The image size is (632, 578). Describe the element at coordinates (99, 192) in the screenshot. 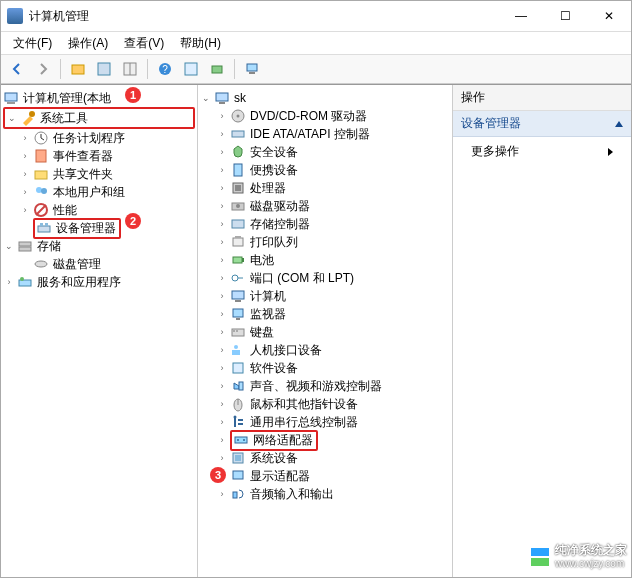

I see `tree-local-users: ›本地用户和组` at that location.